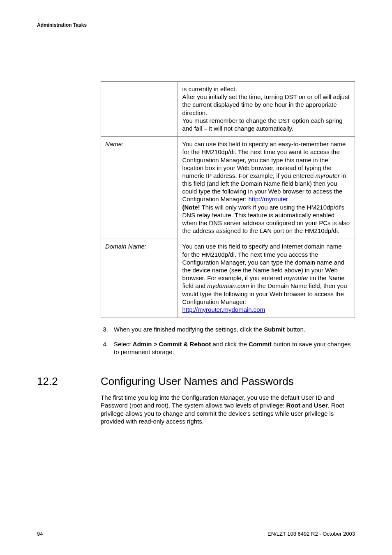 This screenshot has height=555, width=392. What do you see at coordinates (140, 109) in the screenshot?
I see `table-row-label` at bounding box center [140, 109].